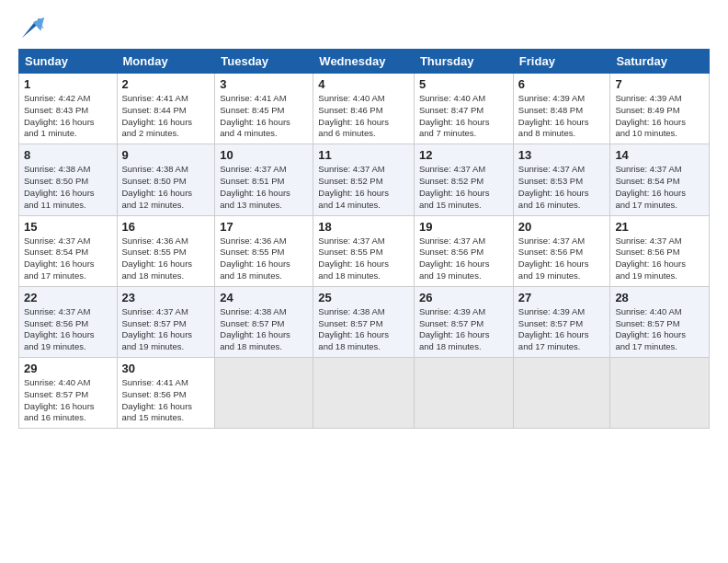 Image resolution: width=728 pixels, height=563 pixels. Describe the element at coordinates (165, 62) in the screenshot. I see `calendar-header-monday: Monday` at that location.